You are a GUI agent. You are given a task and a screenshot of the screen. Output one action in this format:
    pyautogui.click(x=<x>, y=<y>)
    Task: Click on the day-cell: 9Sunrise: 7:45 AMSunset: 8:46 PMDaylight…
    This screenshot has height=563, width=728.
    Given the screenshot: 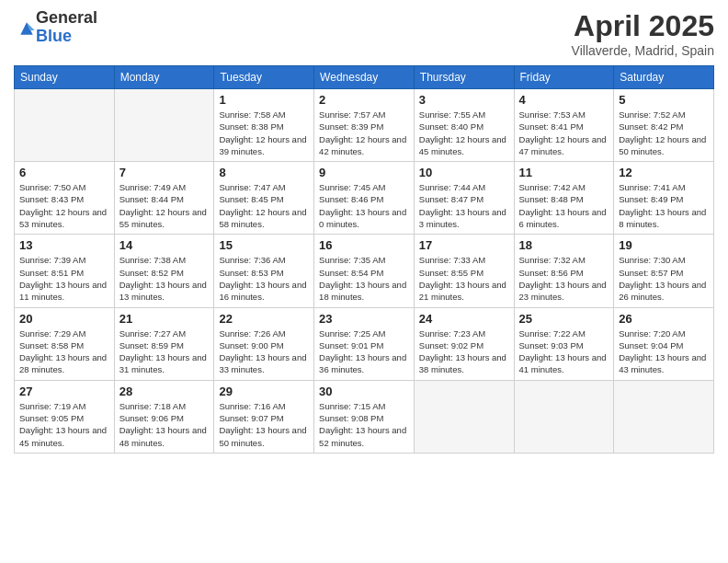 What is the action you would take?
    pyautogui.click(x=364, y=199)
    